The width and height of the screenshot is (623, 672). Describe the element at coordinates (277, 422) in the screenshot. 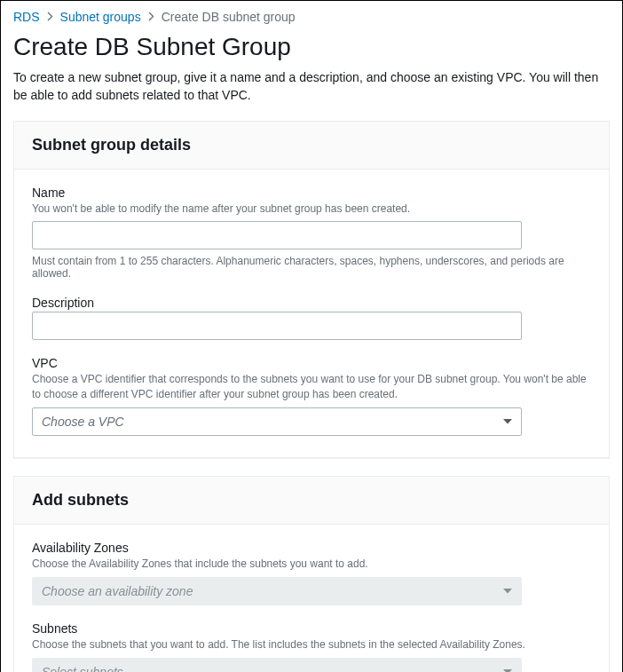

I see `vpc-select: Choose a VPC` at that location.